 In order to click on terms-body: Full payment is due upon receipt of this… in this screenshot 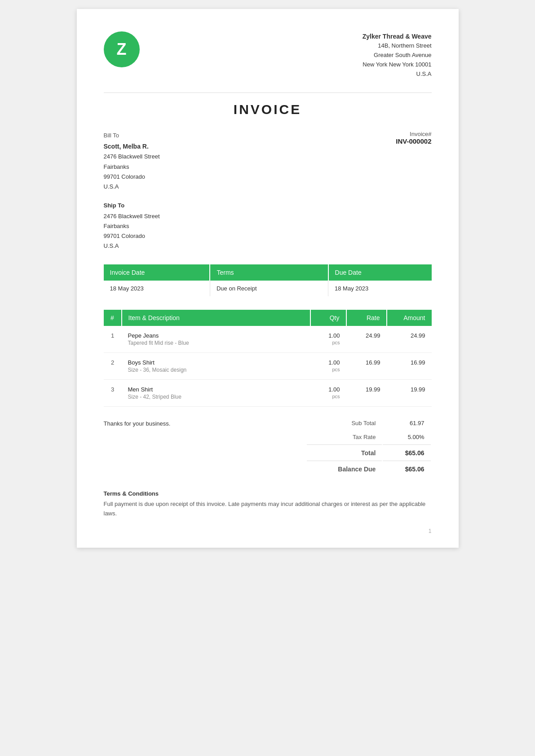, I will do `click(268, 509)`.